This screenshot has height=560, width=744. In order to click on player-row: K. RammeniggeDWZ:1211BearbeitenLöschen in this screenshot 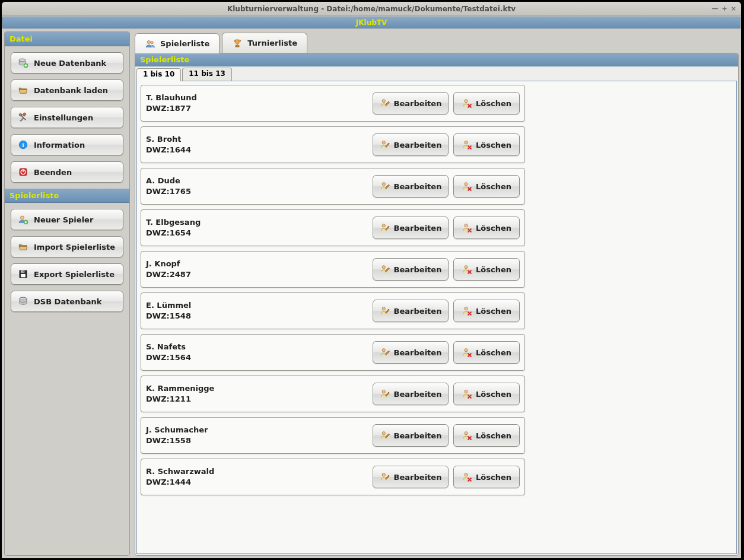, I will do `click(333, 394)`.